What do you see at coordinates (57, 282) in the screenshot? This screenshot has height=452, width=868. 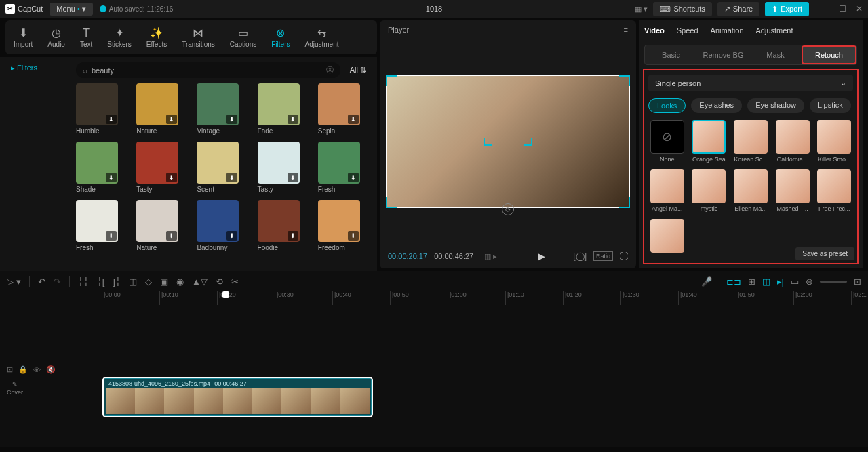 I see `redo-icon: ↷` at bounding box center [57, 282].